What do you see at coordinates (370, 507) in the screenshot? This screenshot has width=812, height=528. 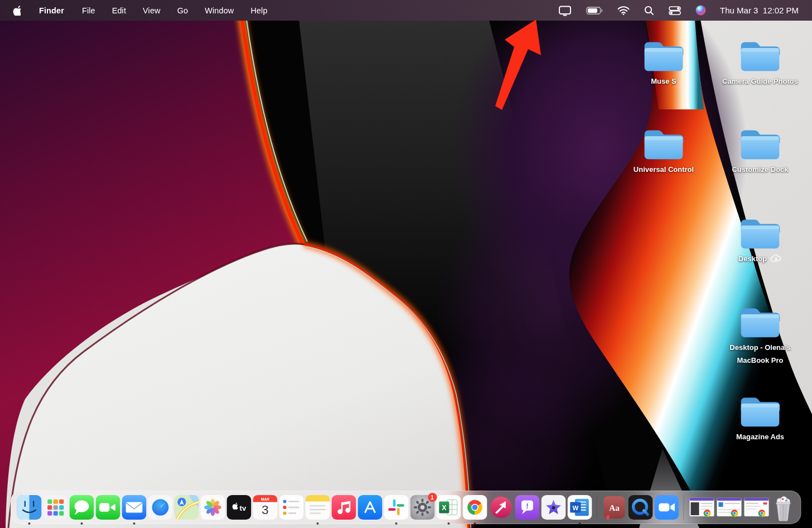 I see `appstore-icon` at bounding box center [370, 507].